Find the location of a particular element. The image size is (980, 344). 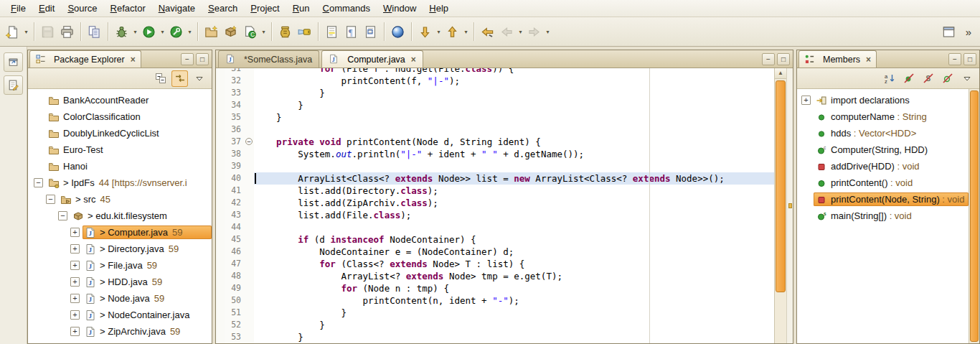

code-text: for (File f : hdd.get(File.class)) { is located at coordinates (514, 72).